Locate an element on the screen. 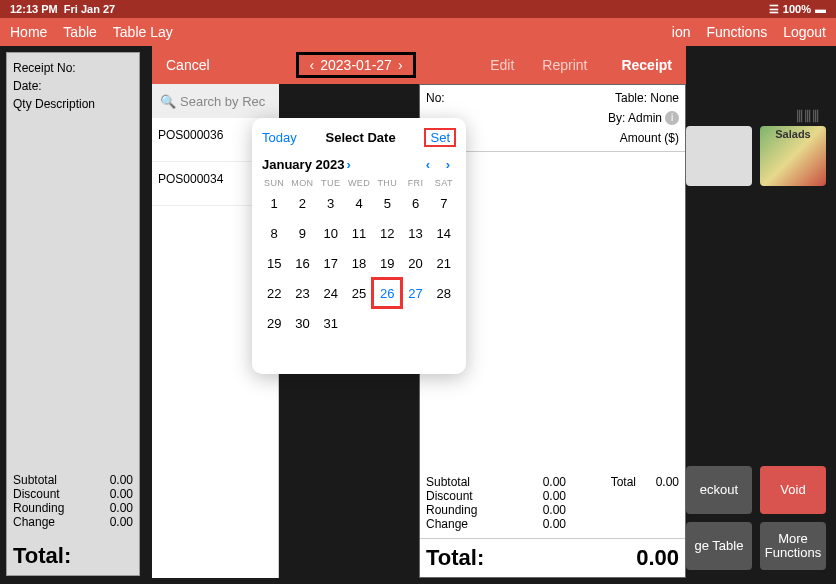 Image resolution: width=836 pixels, height=584 pixels. search-row: 🔍 Search by Rec is located at coordinates (216, 101).